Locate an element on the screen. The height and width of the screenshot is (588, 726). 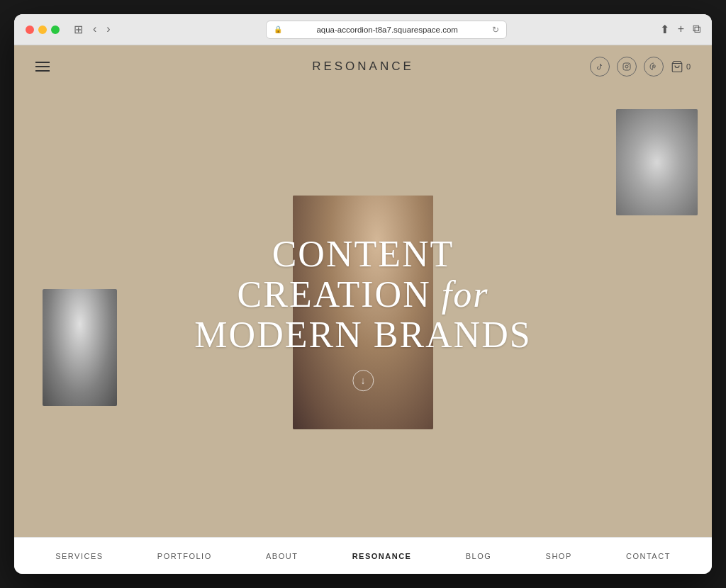
hero-line1: CONTENT is located at coordinates (363, 254).